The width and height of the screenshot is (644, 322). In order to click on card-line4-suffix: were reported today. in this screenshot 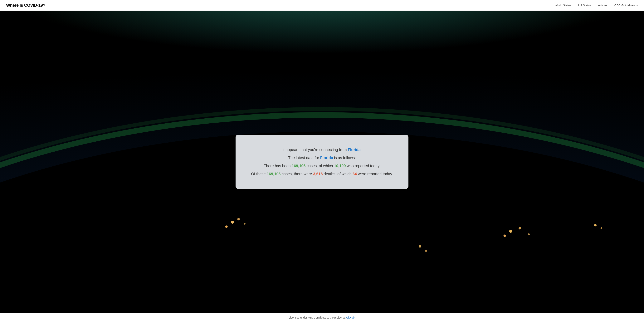, I will do `click(375, 174)`.